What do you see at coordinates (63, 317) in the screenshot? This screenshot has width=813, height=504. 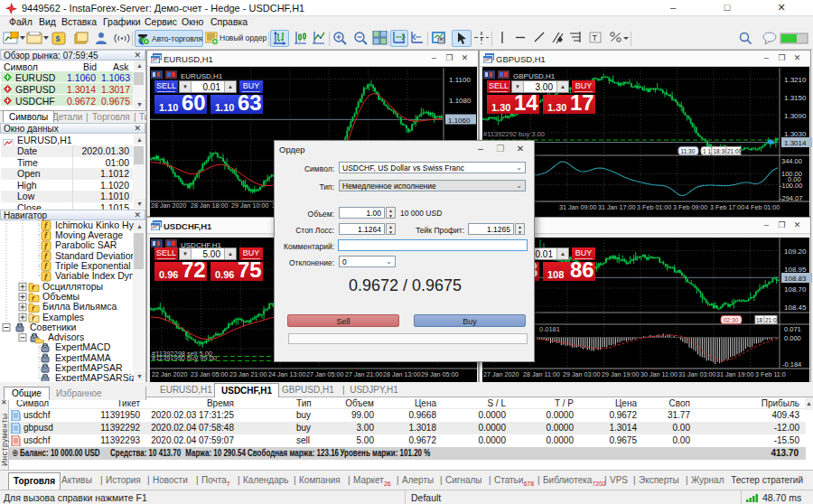 I see `svg-text: Examples` at bounding box center [63, 317].